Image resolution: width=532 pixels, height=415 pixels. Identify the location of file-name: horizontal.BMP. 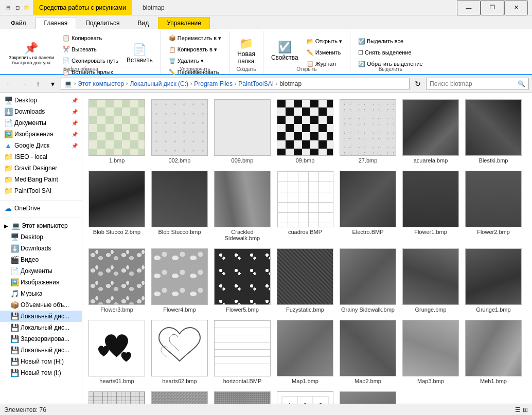
(243, 381).